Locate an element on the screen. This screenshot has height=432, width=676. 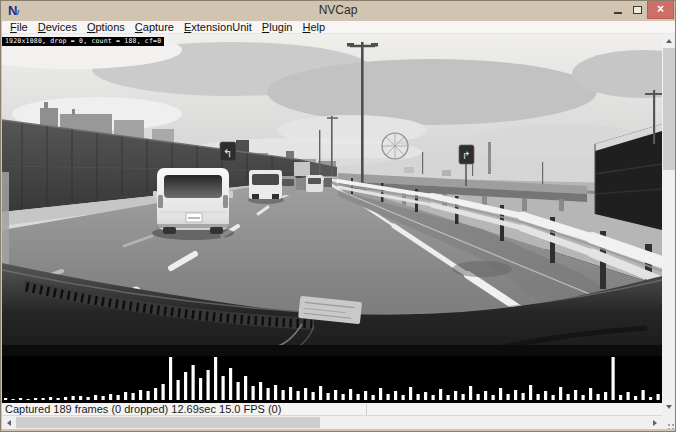
menu-item-file: File is located at coordinates (19, 27).